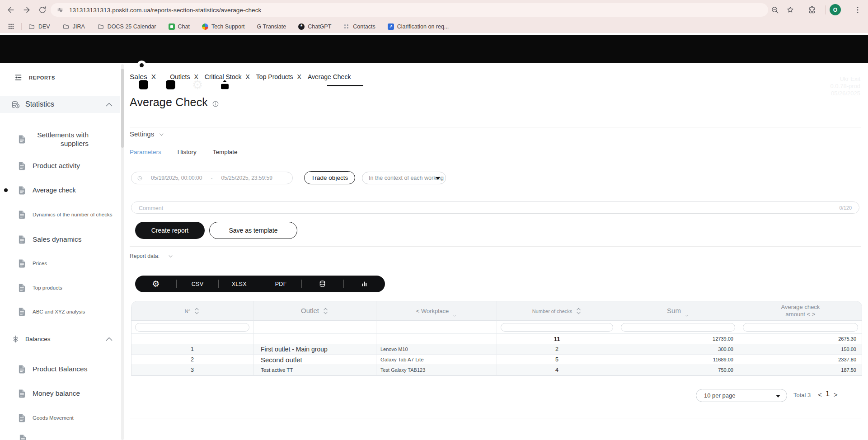 This screenshot has width=868, height=440. Describe the element at coordinates (212, 178) in the screenshot. I see `date-range-input: 05/19/2025, 00:00:00 - 05/25/2025, 23:59…` at that location.